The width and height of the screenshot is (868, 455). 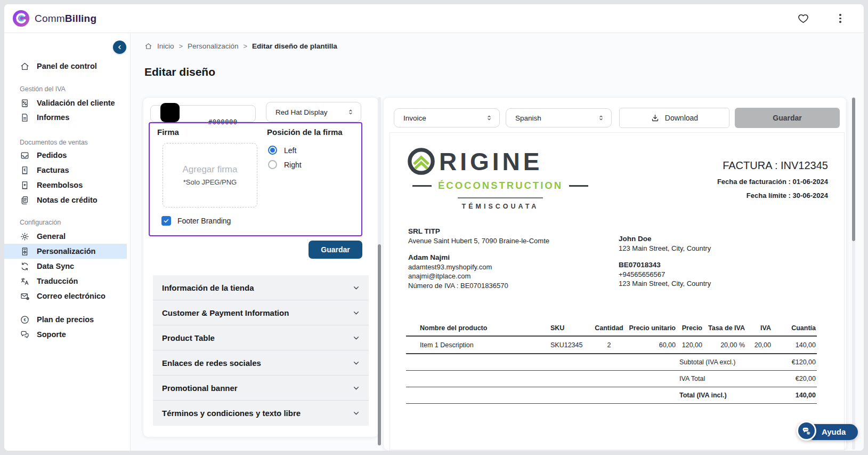 I want to click on seller-contact: Adam Najmi, so click(x=478, y=258).